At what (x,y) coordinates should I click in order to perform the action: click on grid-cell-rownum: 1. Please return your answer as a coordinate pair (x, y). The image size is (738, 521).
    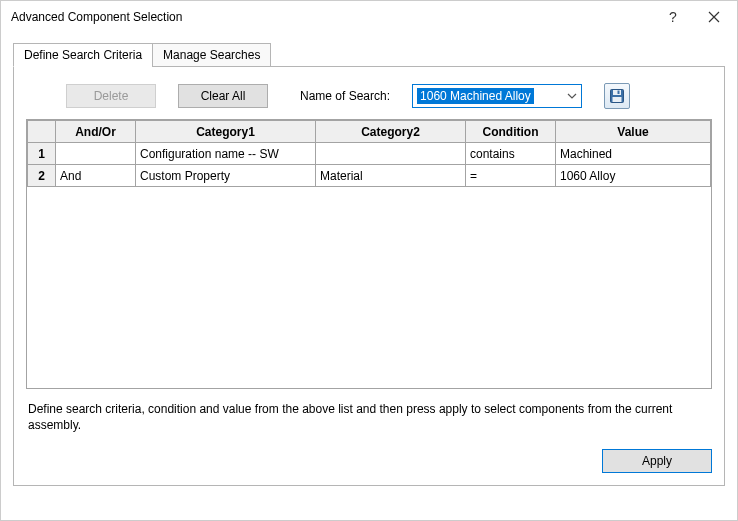
    Looking at the image, I should click on (42, 154).